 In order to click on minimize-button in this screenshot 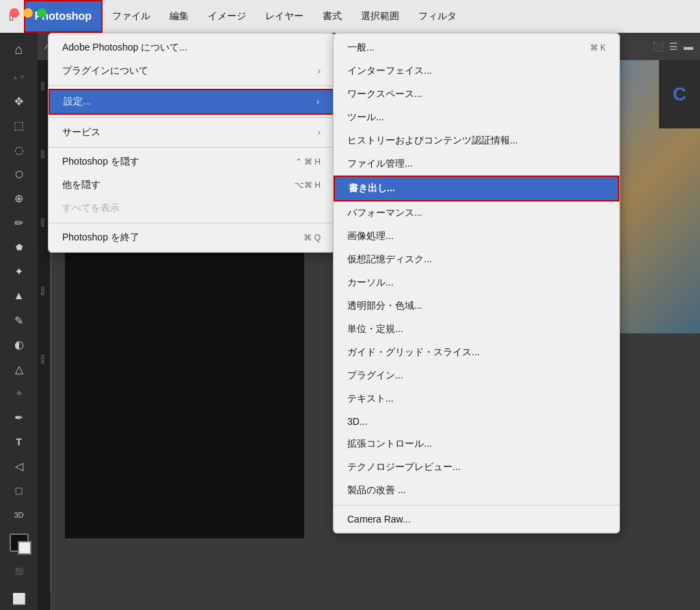, I will do `click(28, 13)`.